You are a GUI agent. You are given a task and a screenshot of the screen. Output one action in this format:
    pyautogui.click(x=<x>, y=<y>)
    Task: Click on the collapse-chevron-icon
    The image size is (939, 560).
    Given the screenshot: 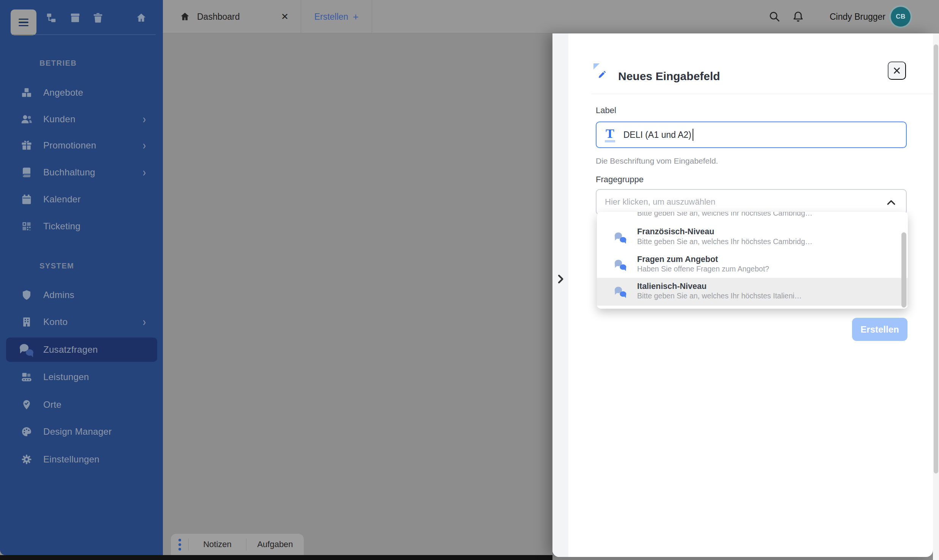 What is the action you would take?
    pyautogui.click(x=560, y=279)
    